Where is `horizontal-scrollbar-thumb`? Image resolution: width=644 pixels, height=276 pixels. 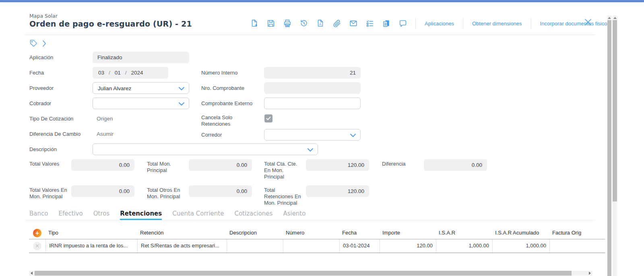 horizontal-scrollbar-thumb is located at coordinates (303, 273).